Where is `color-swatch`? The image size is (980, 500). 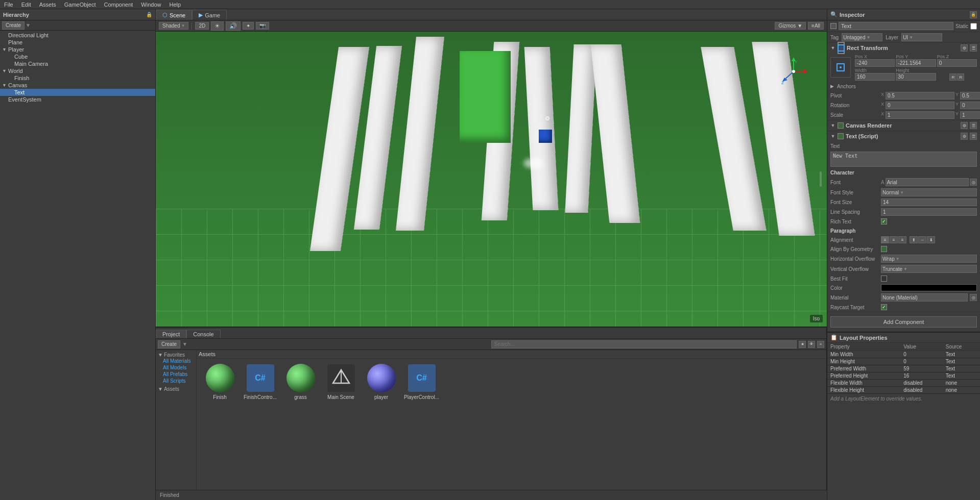
color-swatch is located at coordinates (929, 288).